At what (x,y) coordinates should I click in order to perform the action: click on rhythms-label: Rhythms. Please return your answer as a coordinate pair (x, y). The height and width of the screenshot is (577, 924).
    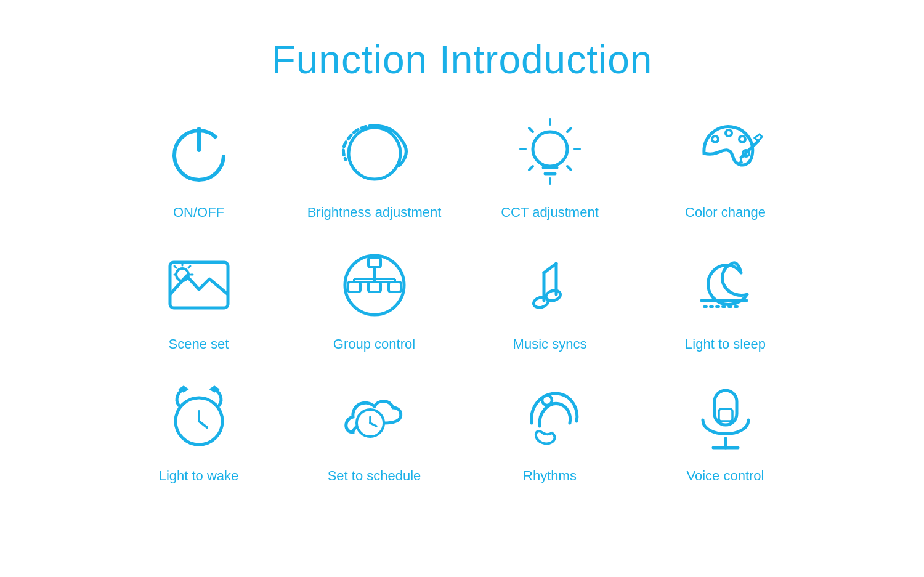
    Looking at the image, I should click on (549, 476).